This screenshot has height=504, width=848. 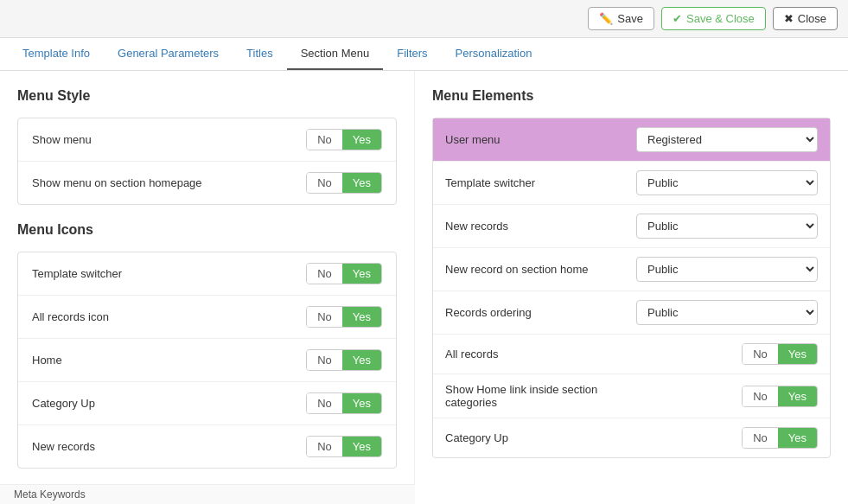 What do you see at coordinates (631, 183) in the screenshot?
I see `template-switcher-me-row: Template switcher Public Registered None` at bounding box center [631, 183].